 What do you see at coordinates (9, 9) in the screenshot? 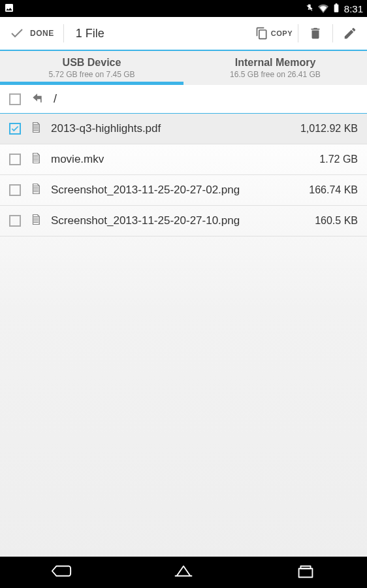
I see `image-icon` at bounding box center [9, 9].